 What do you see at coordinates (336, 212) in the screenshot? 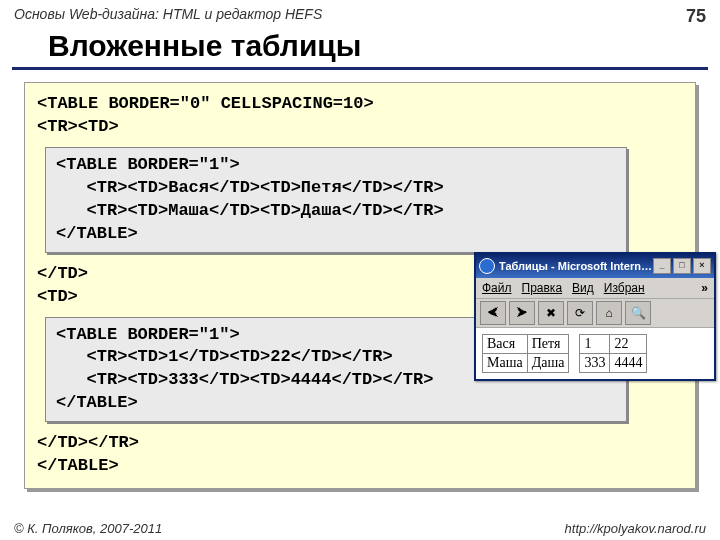
I see `code-line: <TR><TD>Маша</TD><TD>Даша</TD></TR>` at bounding box center [336, 212].